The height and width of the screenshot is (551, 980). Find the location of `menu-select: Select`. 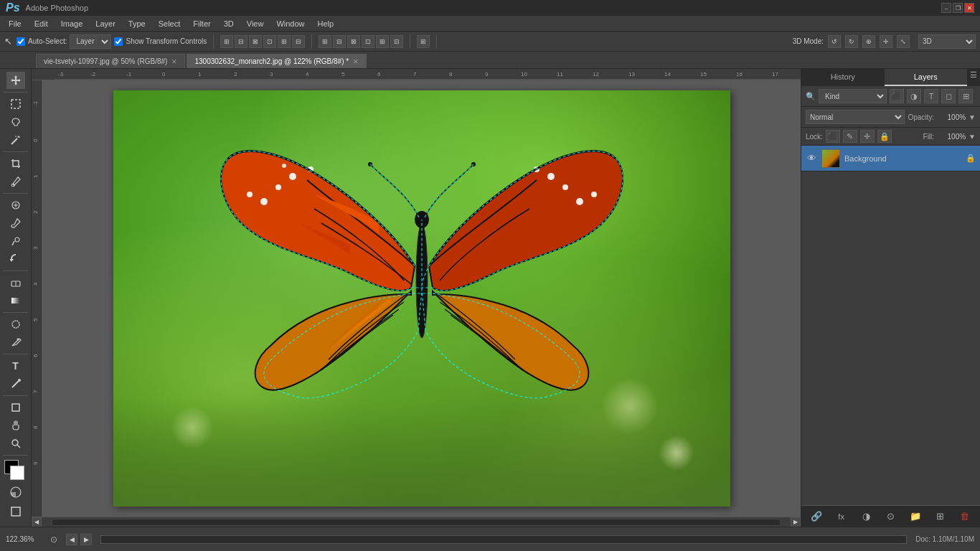

menu-select: Select is located at coordinates (169, 24).